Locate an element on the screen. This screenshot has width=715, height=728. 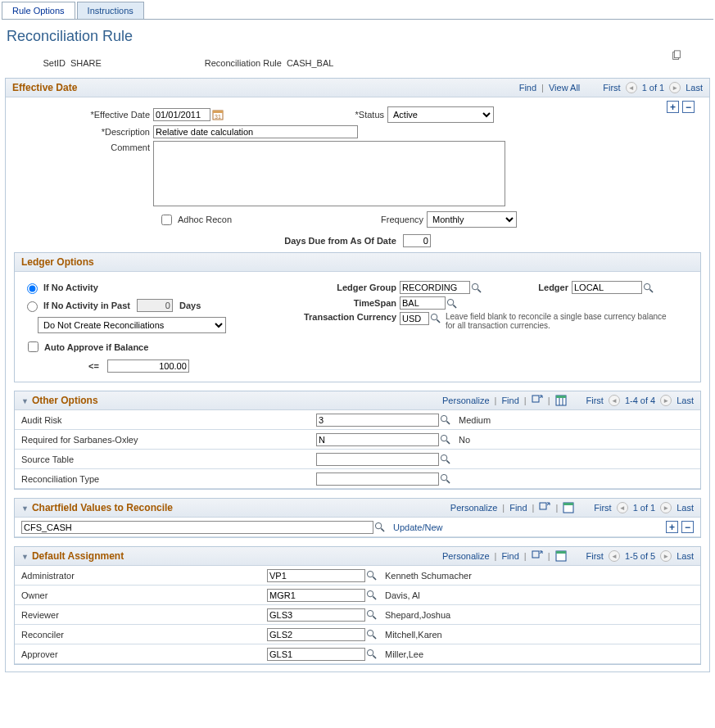
other-prev-button: ◄ is located at coordinates (614, 400).